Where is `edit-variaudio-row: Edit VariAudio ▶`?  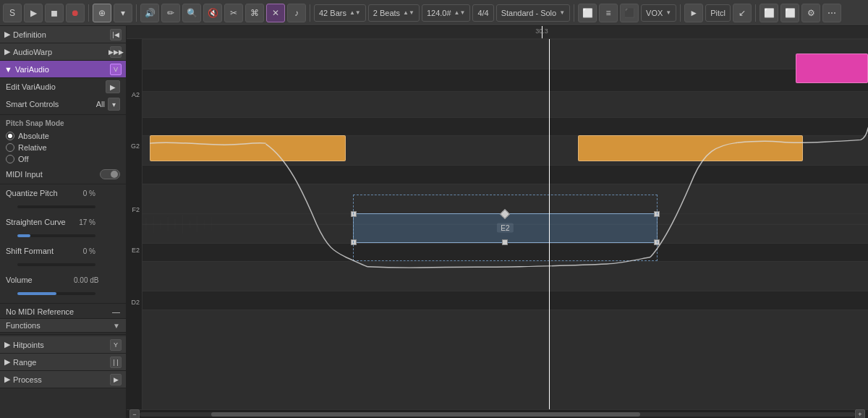
edit-variaudio-row: Edit VariAudio ▶ is located at coordinates (63, 87).